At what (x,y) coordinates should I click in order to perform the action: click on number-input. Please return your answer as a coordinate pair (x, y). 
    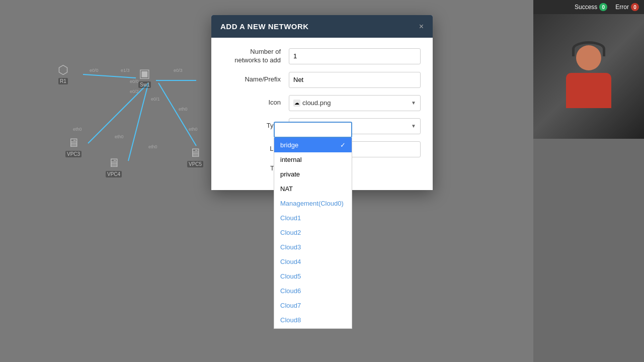
    Looking at the image, I should click on (355, 56).